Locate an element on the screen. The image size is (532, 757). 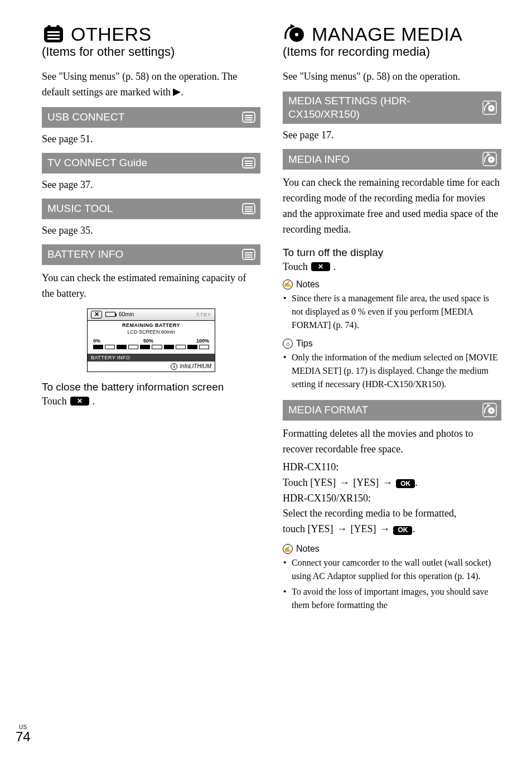
battery-info-desc: You can check the estimated remaining ca… is located at coordinates (151, 286).